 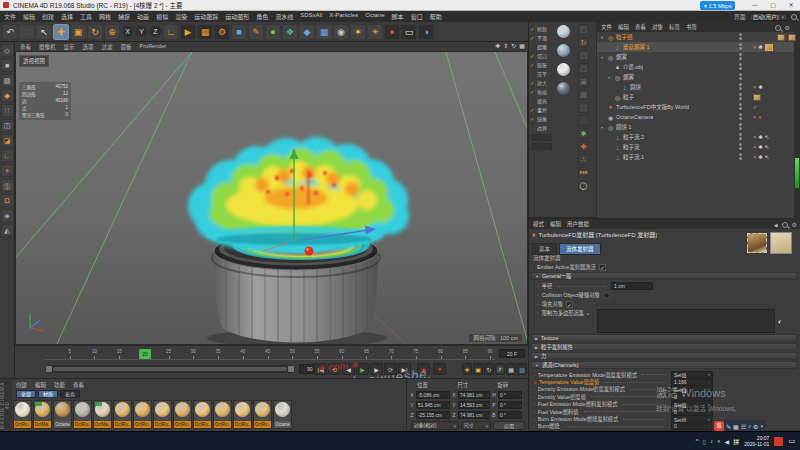 I want to click on brush-item-填充: ·填充, so click(x=542, y=100).